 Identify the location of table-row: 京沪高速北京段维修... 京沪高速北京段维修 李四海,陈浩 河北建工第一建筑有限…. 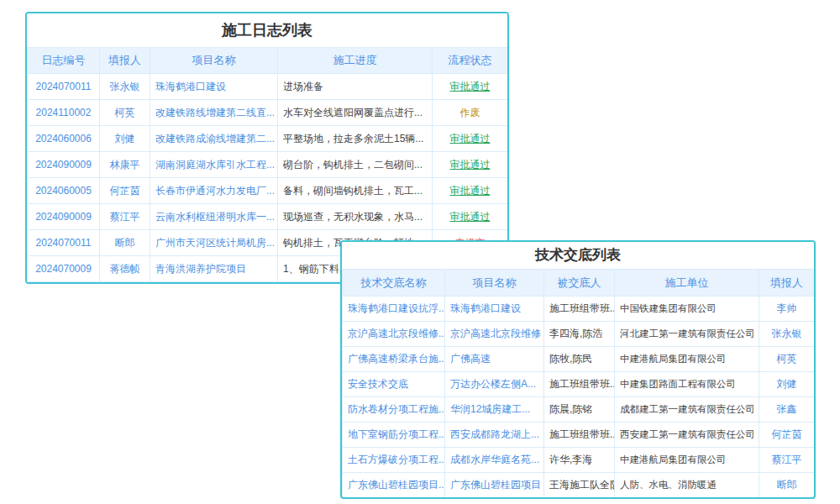
(579, 334).